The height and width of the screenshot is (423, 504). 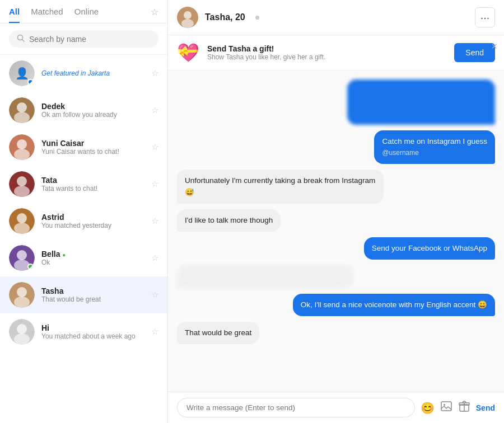 I want to click on more-options-button: ···, so click(x=485, y=17).